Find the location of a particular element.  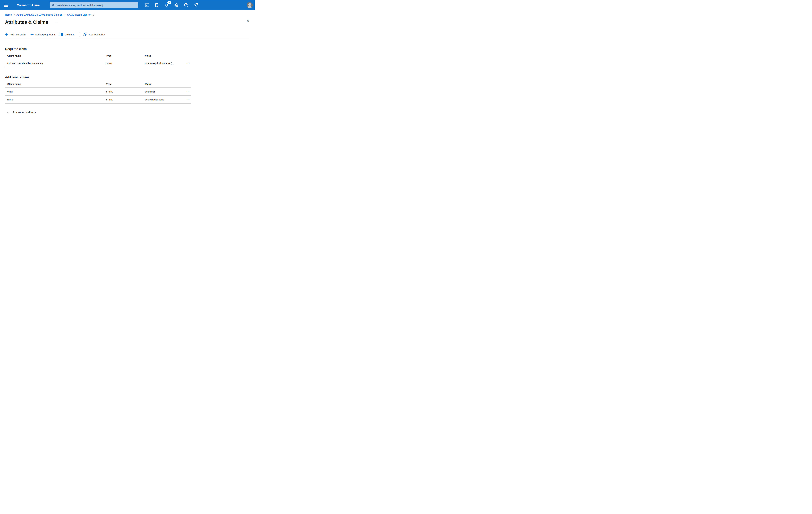

close-icon: ✕ is located at coordinates (248, 21).